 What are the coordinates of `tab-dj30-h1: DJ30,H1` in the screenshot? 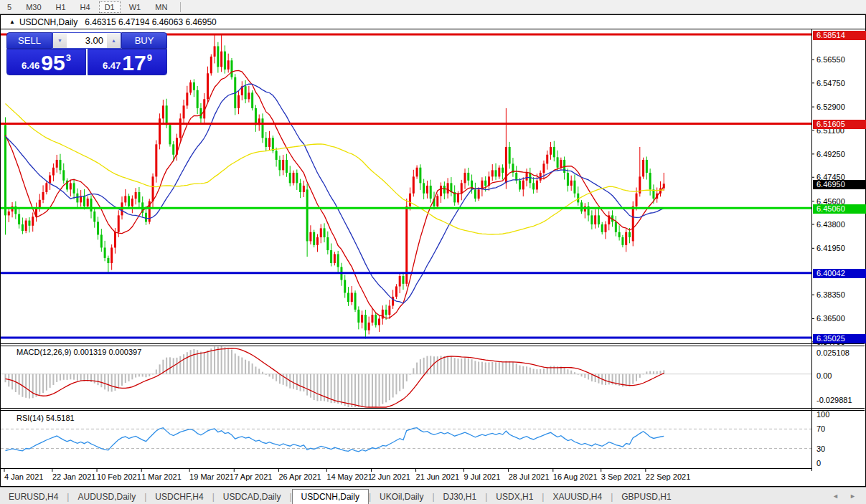 It's located at (461, 497).